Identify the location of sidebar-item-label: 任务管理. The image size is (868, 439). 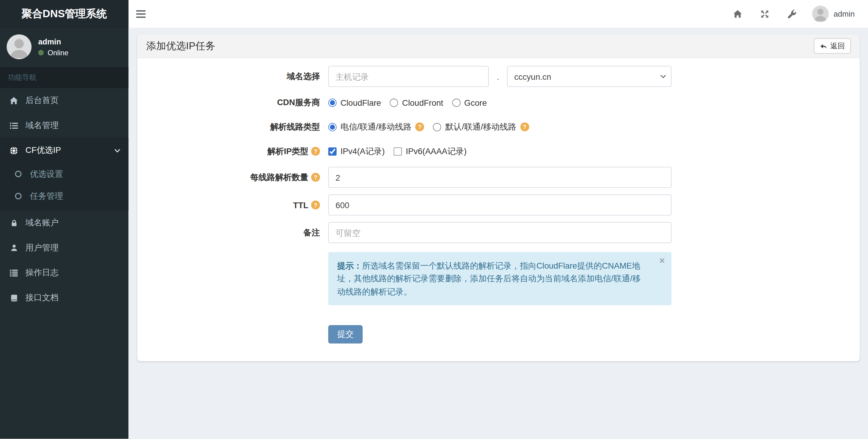
(46, 196).